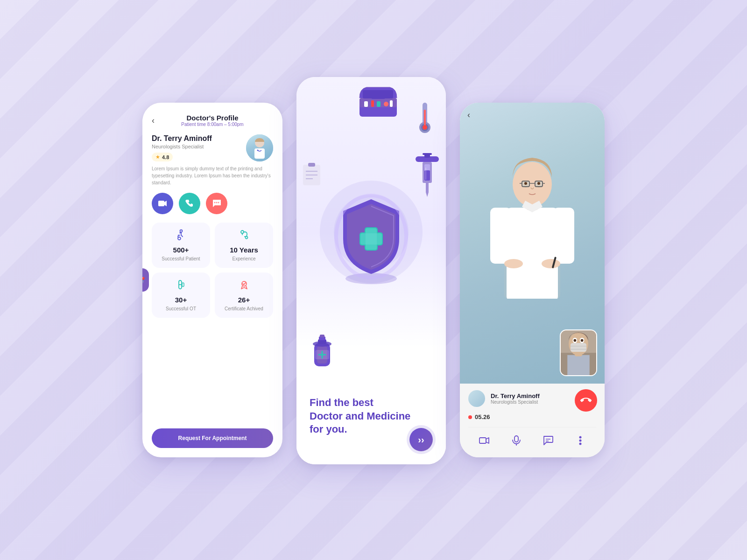 The width and height of the screenshot is (747, 560). I want to click on open-chat-button, so click(548, 441).